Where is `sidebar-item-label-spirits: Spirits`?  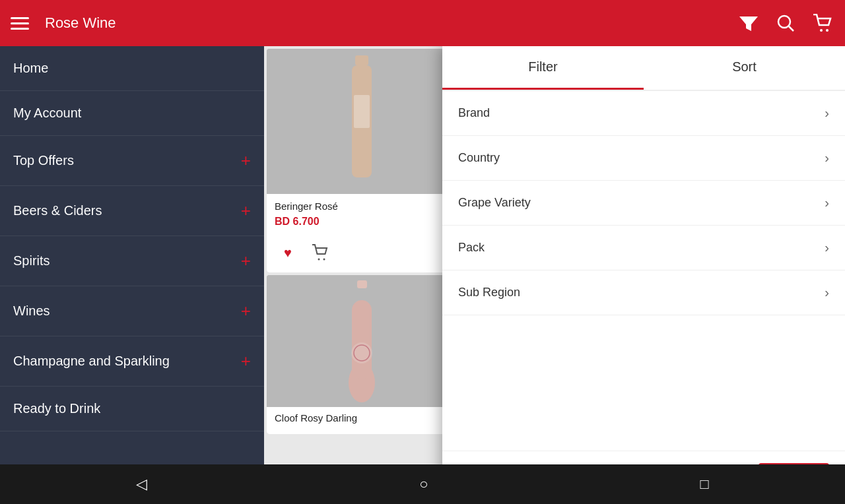
sidebar-item-label-spirits: Spirits is located at coordinates (32, 261).